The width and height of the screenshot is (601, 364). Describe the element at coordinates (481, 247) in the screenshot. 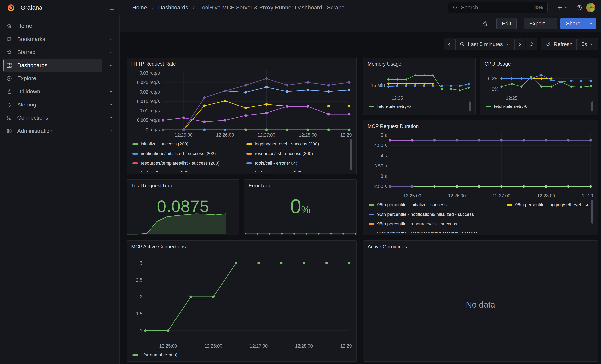

I see `panel-title: Active Goroutines` at that location.